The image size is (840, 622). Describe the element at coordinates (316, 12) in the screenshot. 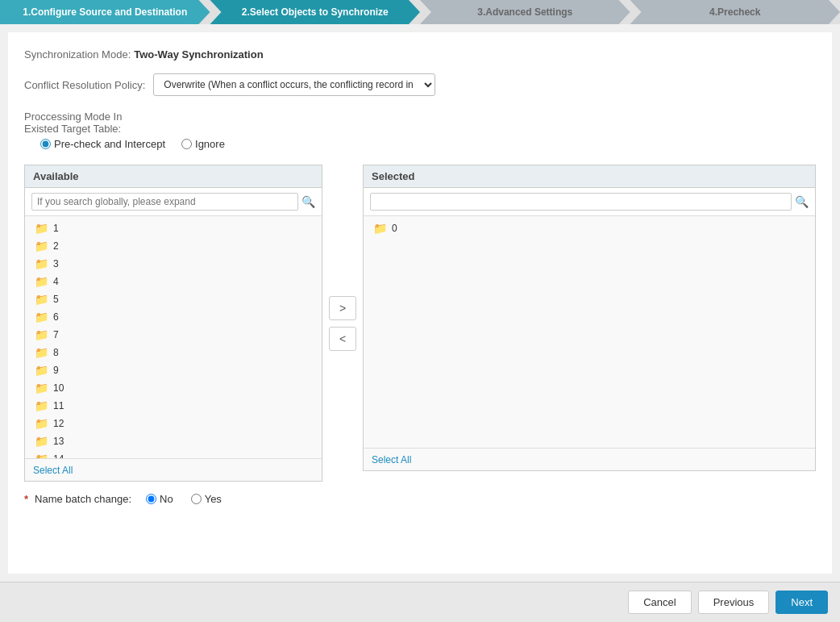

I see `wizard-step-2: 2.Select Objects to Synchronize` at that location.